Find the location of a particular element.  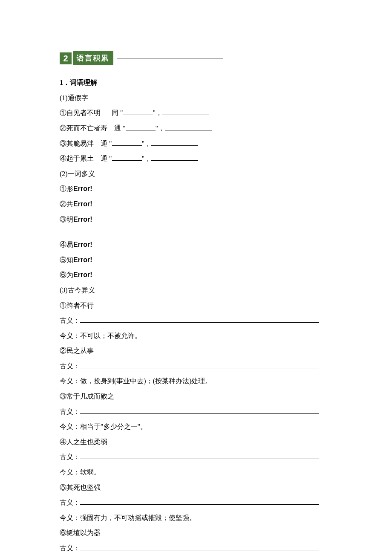

sub2-item-6: ⑥为Error! is located at coordinates (200, 275).